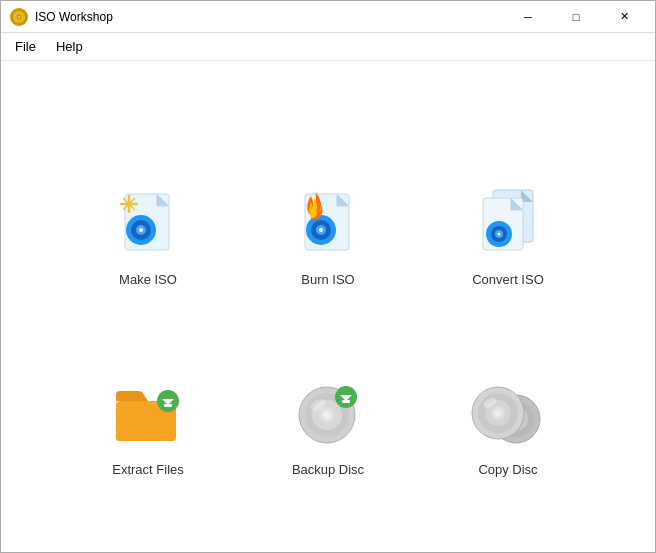 Image resolution: width=656 pixels, height=553 pixels. I want to click on make-iso-icon-wrapper, so click(148, 222).